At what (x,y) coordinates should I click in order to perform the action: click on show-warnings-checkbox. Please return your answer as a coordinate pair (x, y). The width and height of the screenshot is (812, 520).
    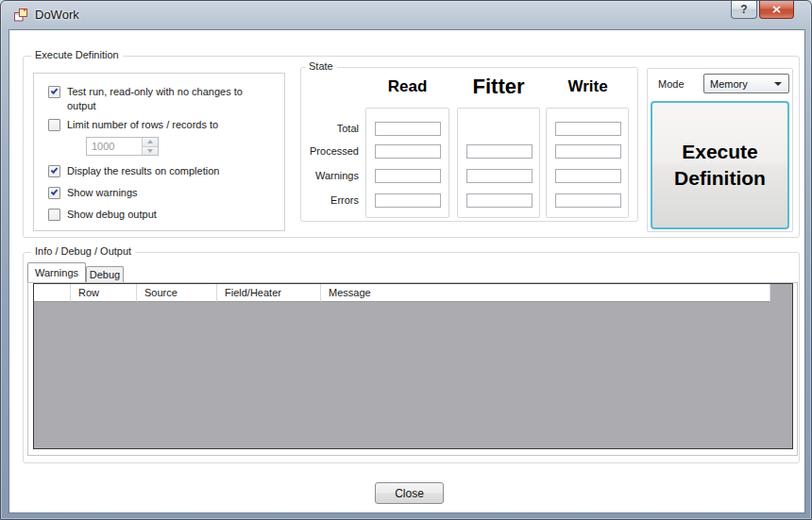
    Looking at the image, I should click on (55, 193).